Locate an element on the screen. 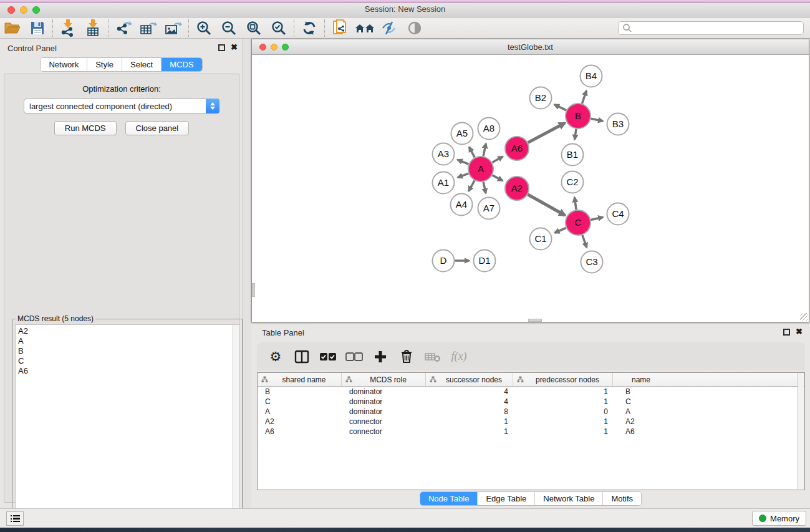  add-column-button is located at coordinates (380, 357).